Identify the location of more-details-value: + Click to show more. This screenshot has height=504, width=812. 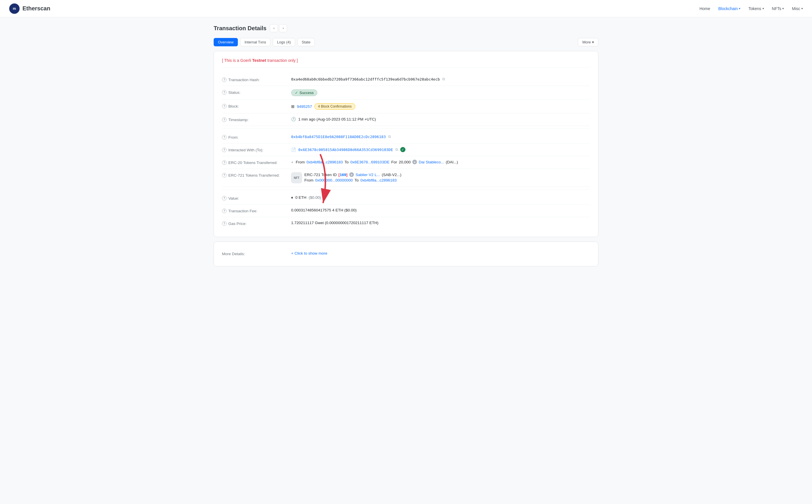
(441, 253).